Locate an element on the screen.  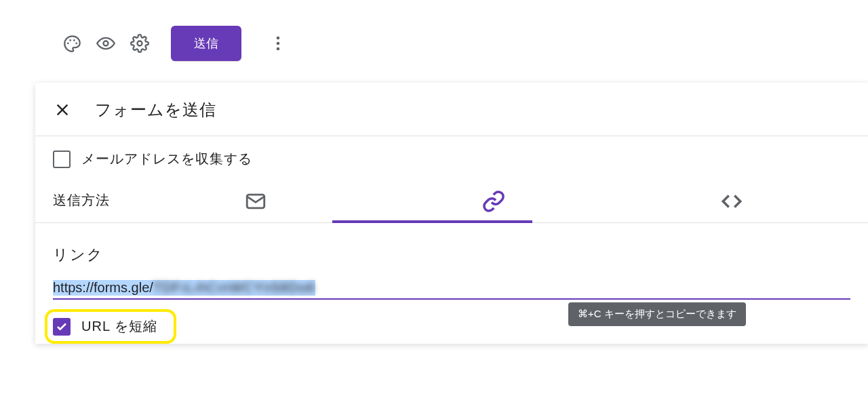
send-method-tabs is located at coordinates (494, 206).